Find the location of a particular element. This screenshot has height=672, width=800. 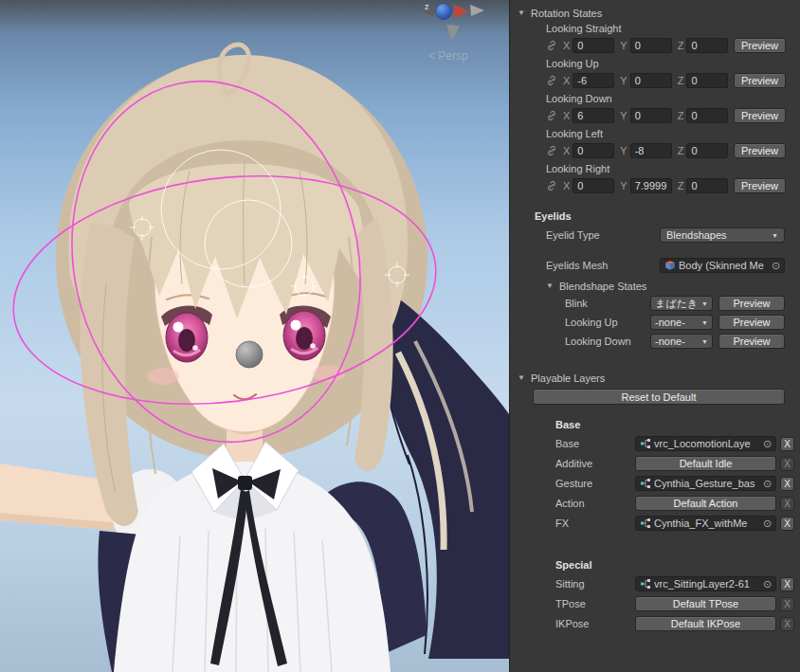

eyelid-type-row: Eyelid Type Blendshapes ▼ is located at coordinates (655, 235).